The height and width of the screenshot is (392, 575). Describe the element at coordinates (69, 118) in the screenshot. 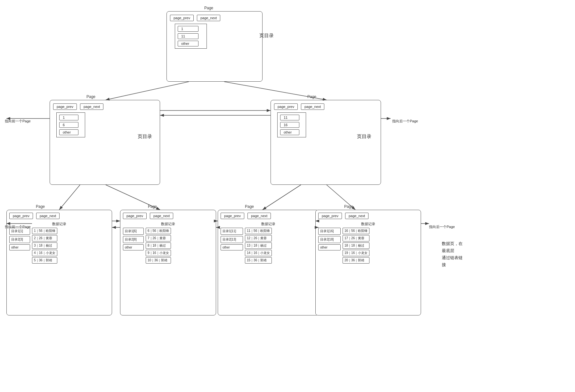

I see `mid-left-index-1: 1` at that location.